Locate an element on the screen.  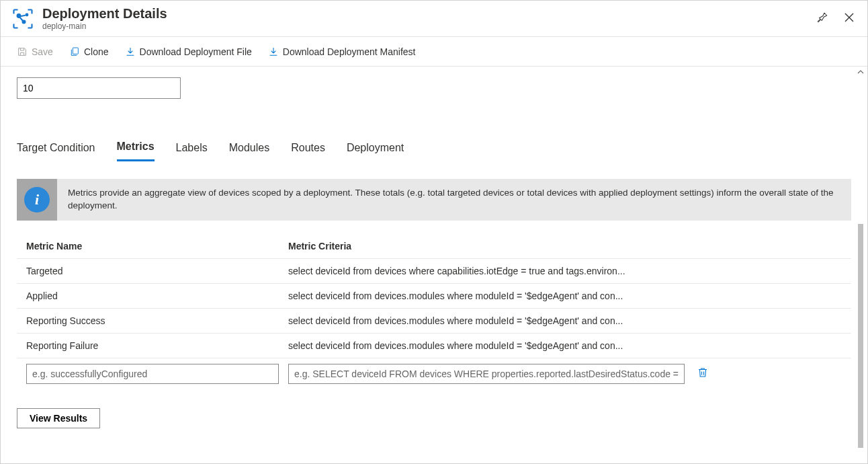
scroll-up-arrow is located at coordinates (861, 72).